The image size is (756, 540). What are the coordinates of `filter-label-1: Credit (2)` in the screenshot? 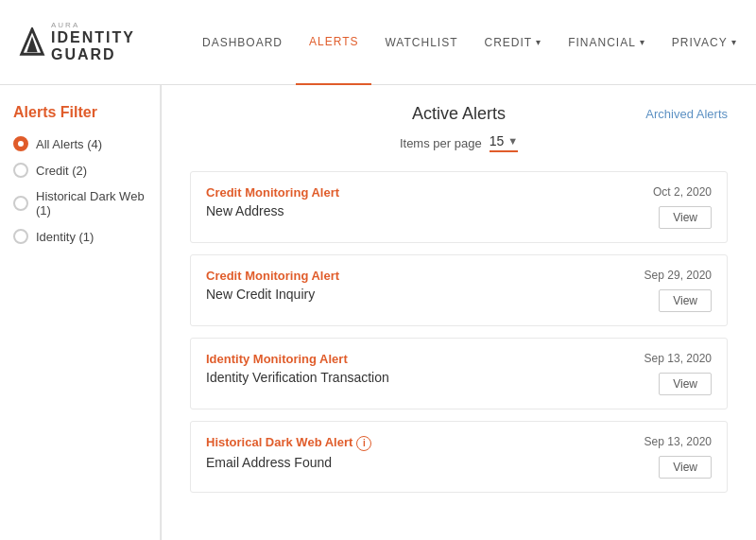 It's located at (61, 170).